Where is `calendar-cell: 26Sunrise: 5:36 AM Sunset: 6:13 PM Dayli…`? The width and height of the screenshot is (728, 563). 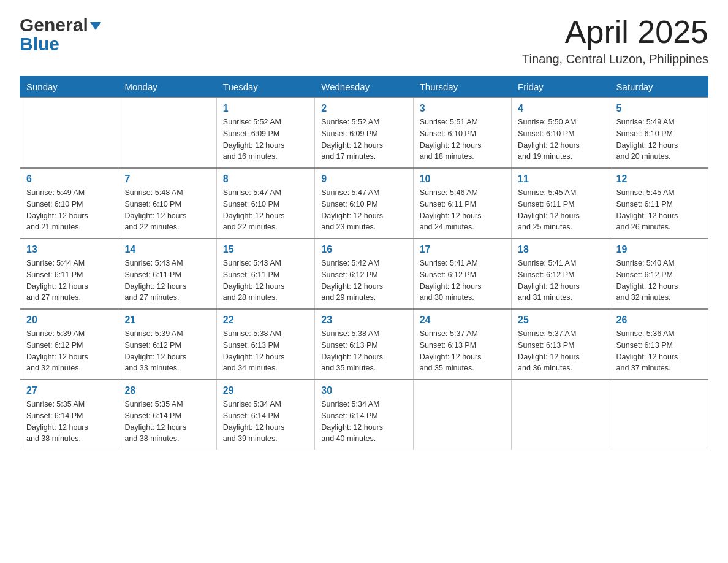
calendar-cell: 26Sunrise: 5:36 AM Sunset: 6:13 PM Dayli… is located at coordinates (659, 345).